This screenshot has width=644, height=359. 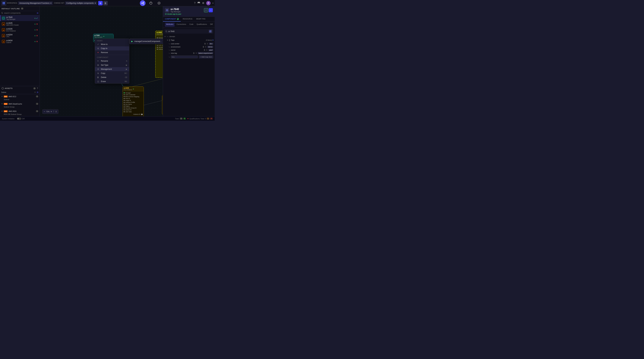 What do you see at coordinates (106, 3) in the screenshot?
I see `delete-changeset-btn: 🗑` at bounding box center [106, 3].